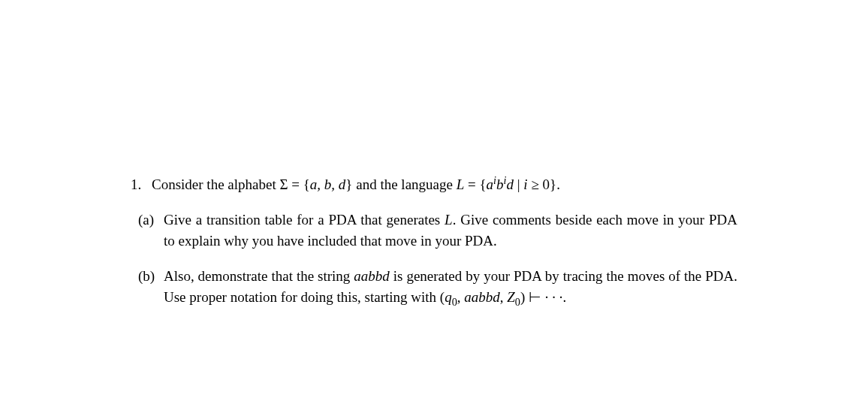 The width and height of the screenshot is (868, 398). Describe the element at coordinates (451, 231) in the screenshot. I see `sub-text-a: Give a transition table for a PDA that g…` at that location.